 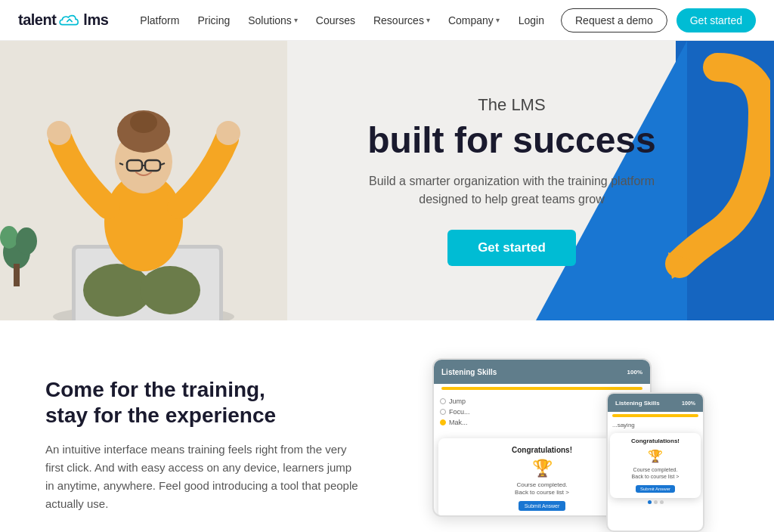 What do you see at coordinates (717, 20) in the screenshot?
I see `get-started-nav-button: Get started` at bounding box center [717, 20].